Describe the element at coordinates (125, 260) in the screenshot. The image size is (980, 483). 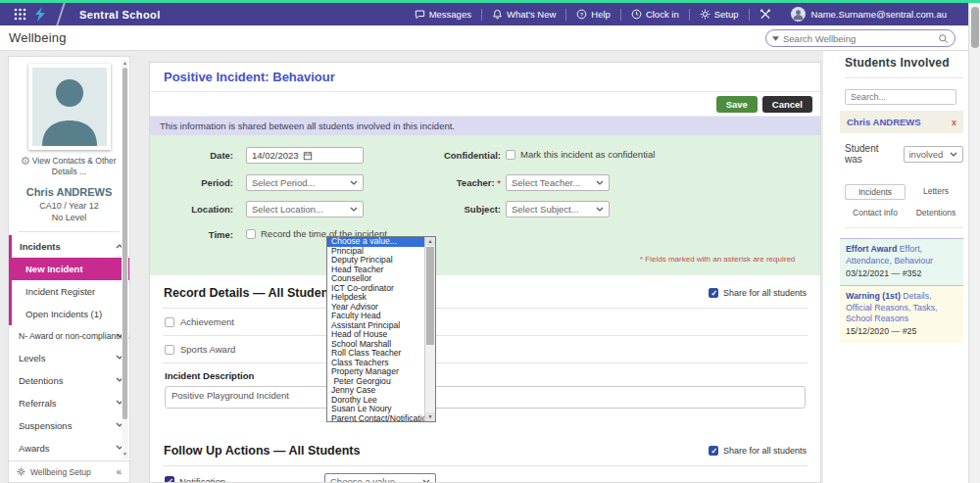
I see `sidebar-scrollbar` at that location.